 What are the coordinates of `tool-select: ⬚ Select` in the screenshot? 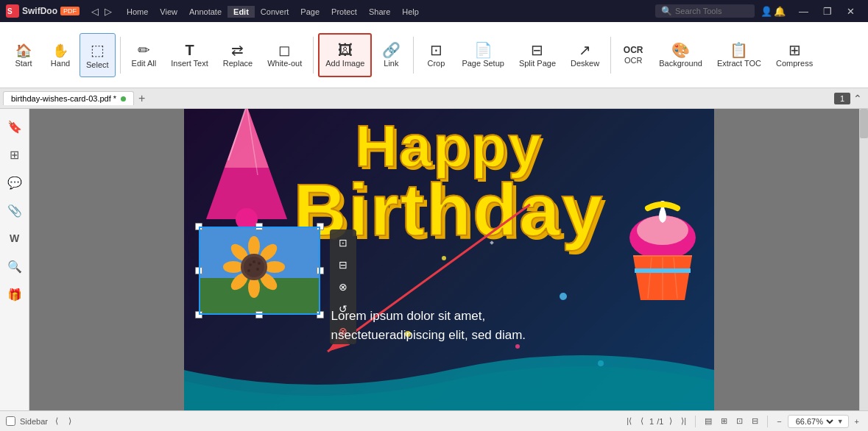 It's located at (97, 55).